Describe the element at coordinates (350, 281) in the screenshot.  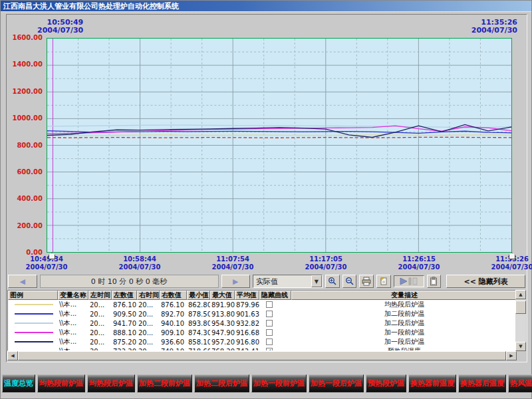
I see `zoom-out-button` at that location.